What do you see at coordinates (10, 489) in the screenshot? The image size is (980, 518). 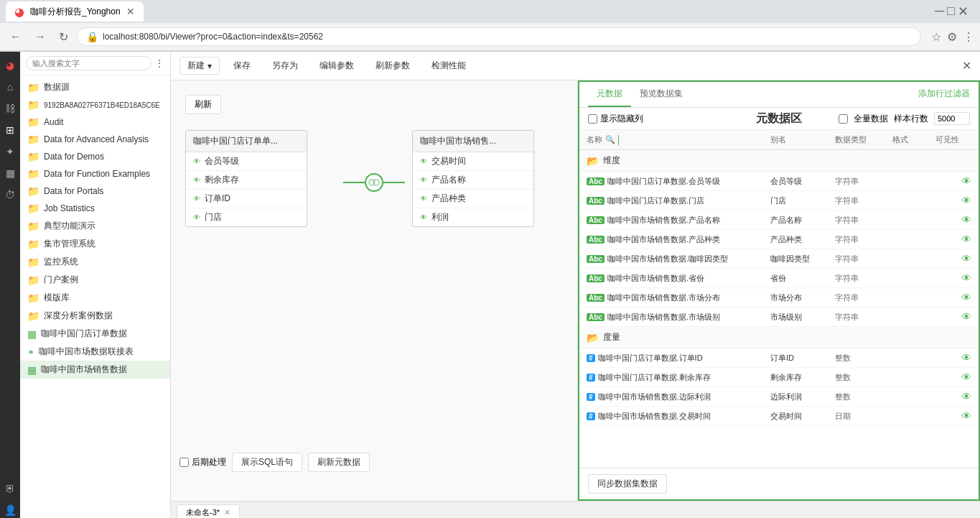 I see `rail-shield-icon: ⛨` at bounding box center [10, 489].